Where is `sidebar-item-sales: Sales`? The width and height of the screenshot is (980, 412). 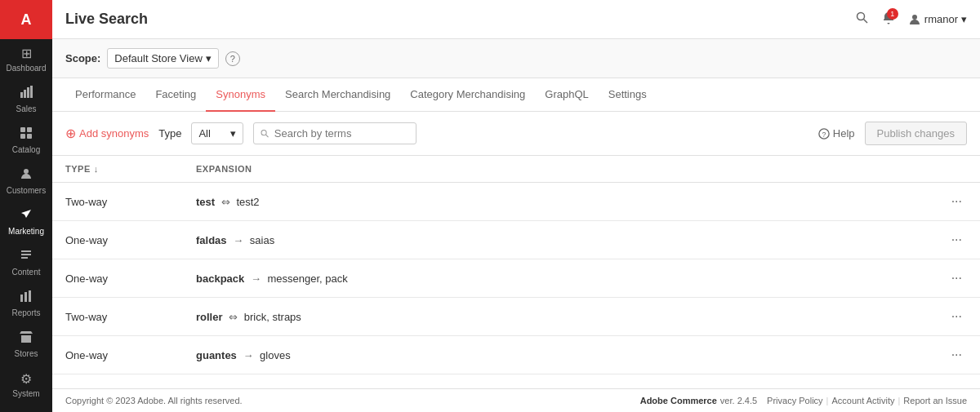 sidebar-item-sales: Sales is located at coordinates (26, 100).